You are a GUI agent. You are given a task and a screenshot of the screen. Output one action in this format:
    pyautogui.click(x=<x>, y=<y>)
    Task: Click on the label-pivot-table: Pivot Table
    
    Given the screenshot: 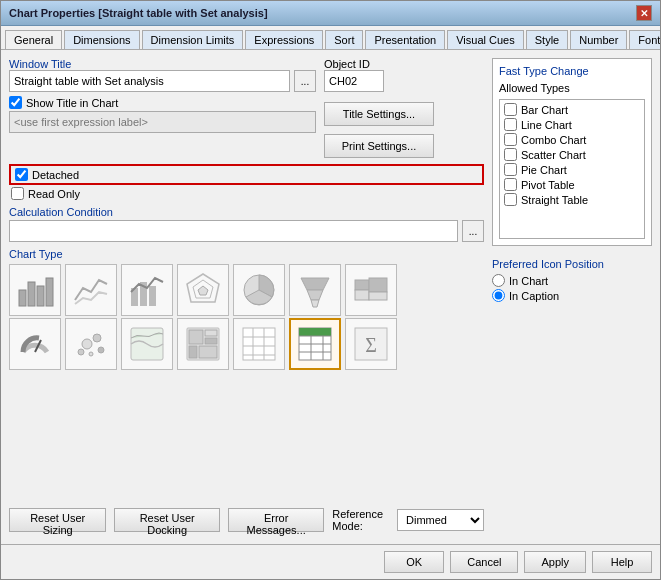 What is the action you would take?
    pyautogui.click(x=548, y=185)
    